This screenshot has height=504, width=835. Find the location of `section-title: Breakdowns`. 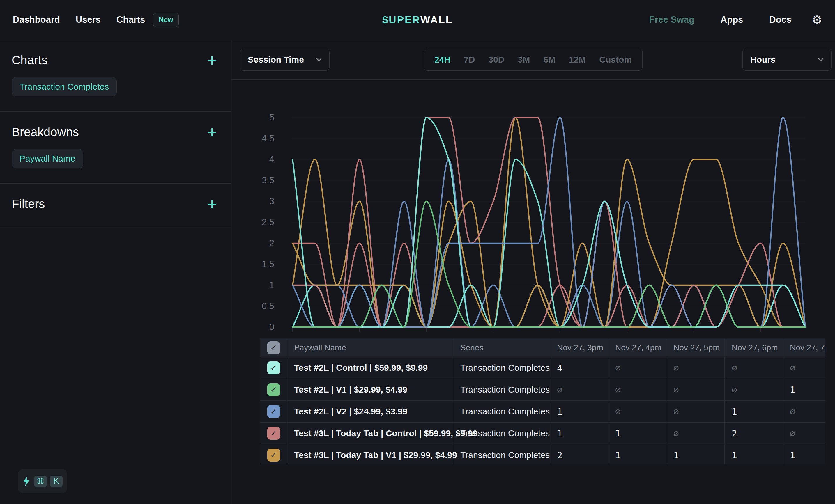

section-title: Breakdowns is located at coordinates (45, 132).